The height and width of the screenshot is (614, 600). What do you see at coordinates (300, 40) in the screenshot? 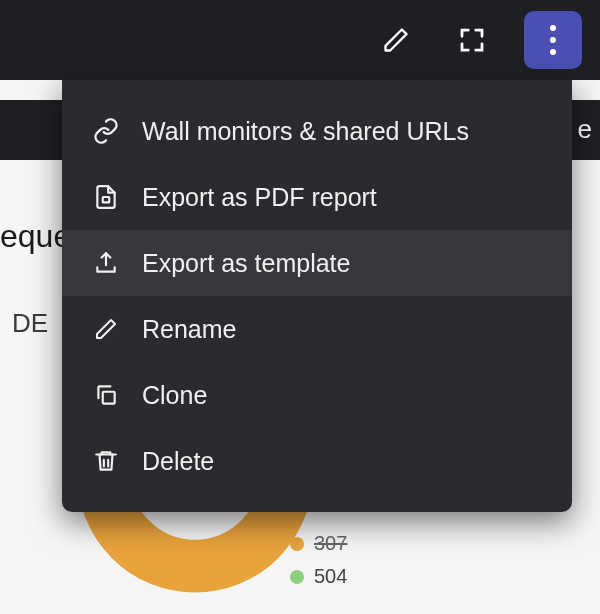
I see `top-toolbar` at bounding box center [300, 40].